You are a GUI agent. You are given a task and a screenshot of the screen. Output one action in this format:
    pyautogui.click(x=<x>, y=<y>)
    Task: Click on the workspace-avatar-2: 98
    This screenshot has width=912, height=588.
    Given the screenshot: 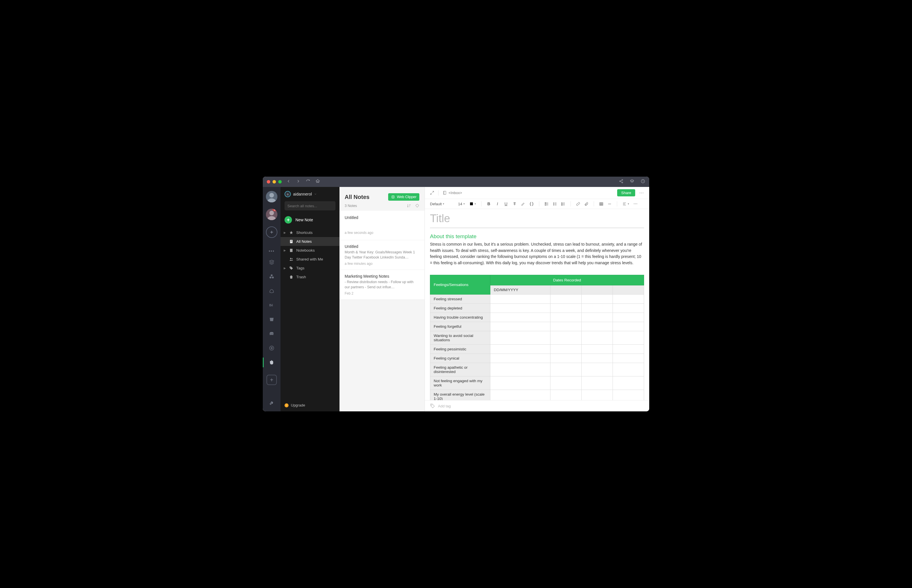 What is the action you would take?
    pyautogui.click(x=272, y=215)
    